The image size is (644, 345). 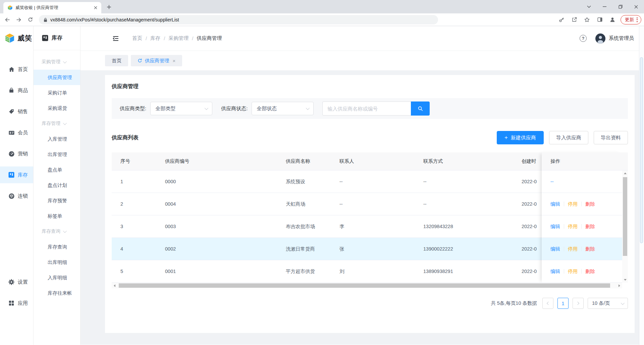 What do you see at coordinates (52, 8) in the screenshot?
I see `browser-tab: 威笑收银 | 供应商管理` at bounding box center [52, 8].